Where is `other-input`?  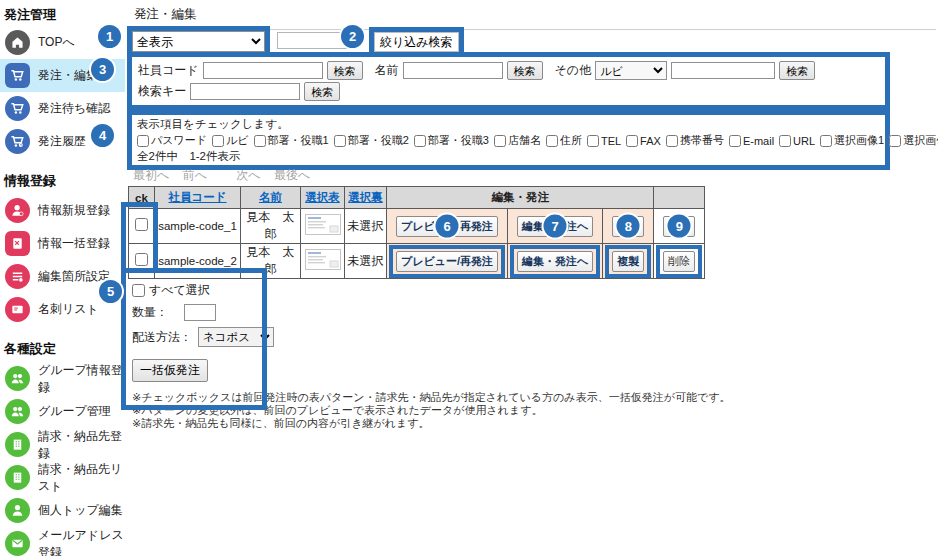
other-input is located at coordinates (723, 70).